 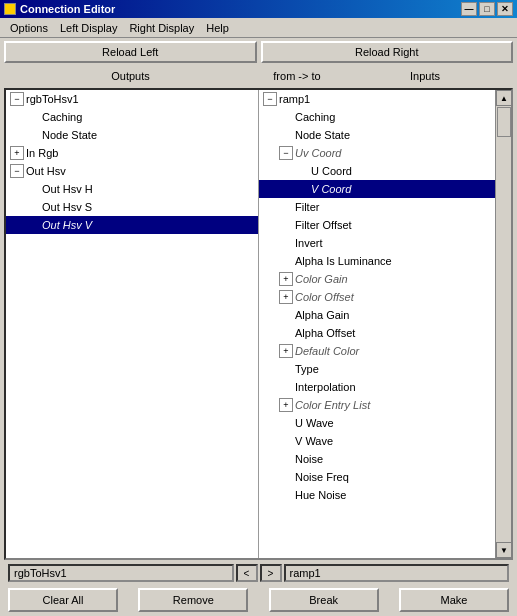 What do you see at coordinates (397, 573) in the screenshot?
I see `status-right-field: ramp1` at bounding box center [397, 573].